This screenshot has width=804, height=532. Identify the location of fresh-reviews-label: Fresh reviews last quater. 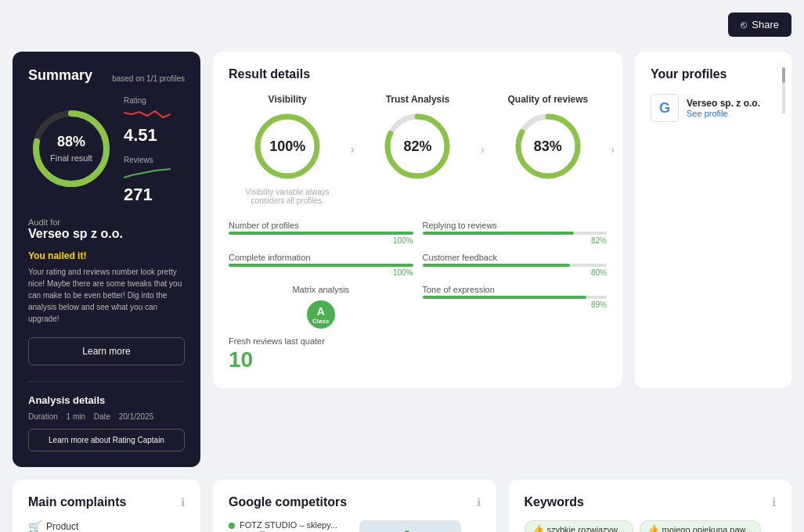
(321, 341).